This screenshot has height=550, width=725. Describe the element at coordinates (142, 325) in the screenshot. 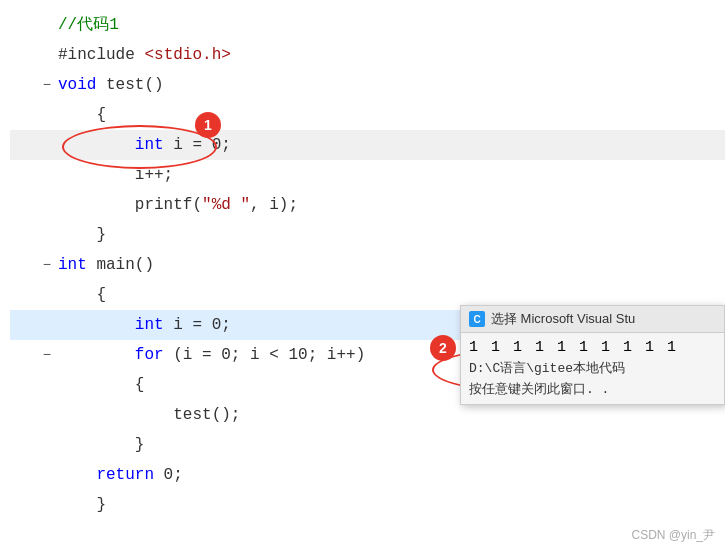

I see `line-content-11: int i = 0;` at that location.